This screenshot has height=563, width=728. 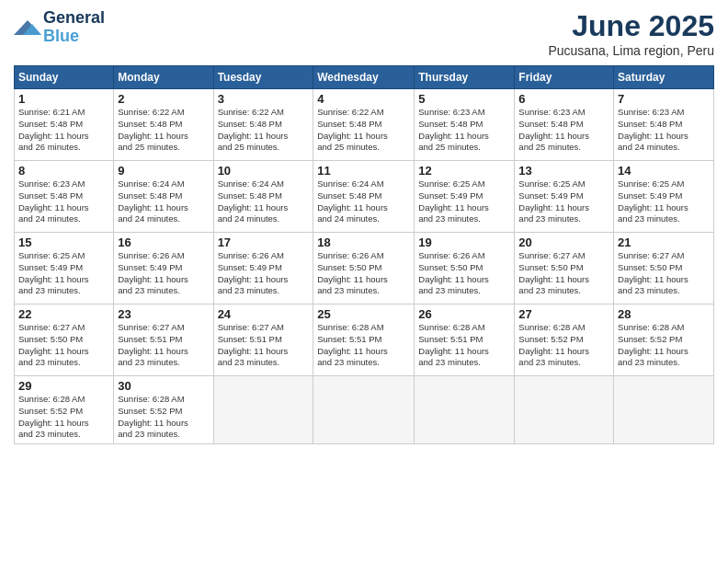 What do you see at coordinates (465, 269) in the screenshot?
I see `calendar-cell: 19Sunrise: 6:26 AM Sunset: 5:50 PM Dayli…` at bounding box center [465, 269].